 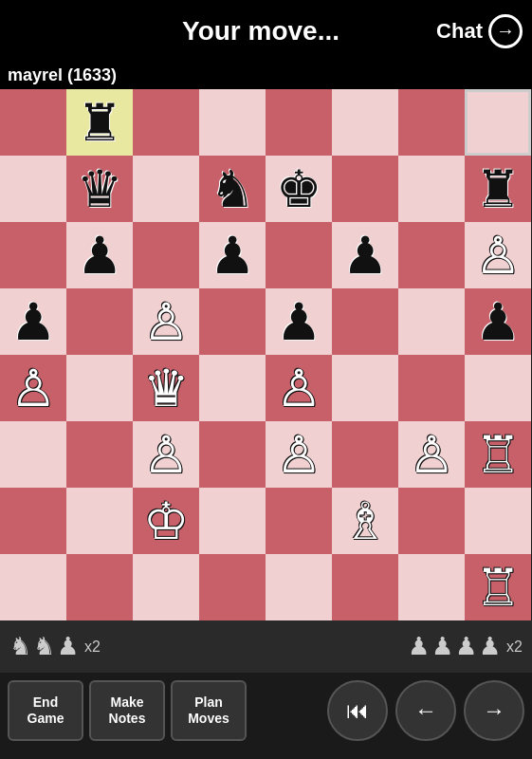 I want to click on white-captured-knight2: ♞, so click(x=44, y=647).